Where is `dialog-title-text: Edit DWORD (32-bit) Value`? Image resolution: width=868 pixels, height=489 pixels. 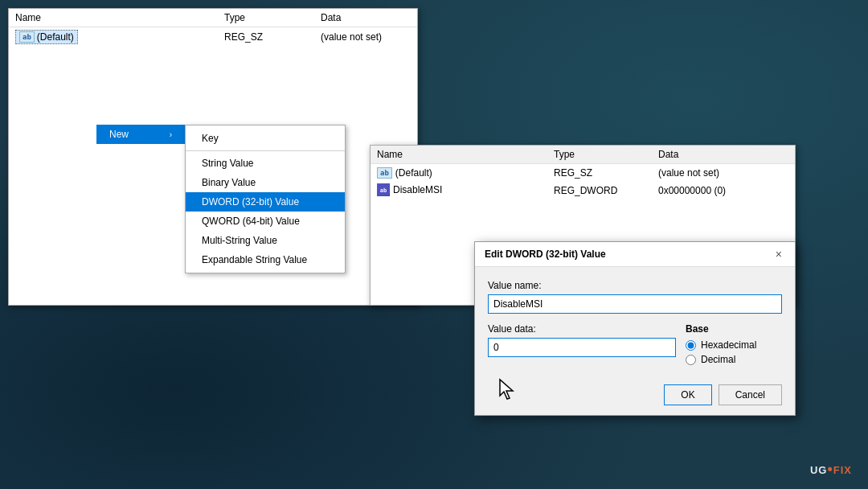 dialog-title-text: Edit DWORD (32-bit) Value is located at coordinates (545, 254).